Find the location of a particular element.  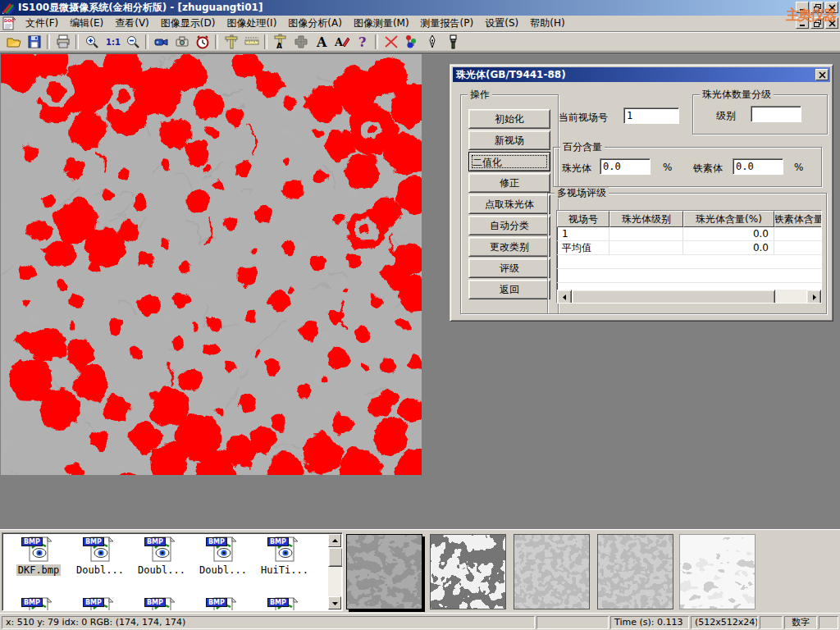

caliper-measure-button is located at coordinates (231, 42).